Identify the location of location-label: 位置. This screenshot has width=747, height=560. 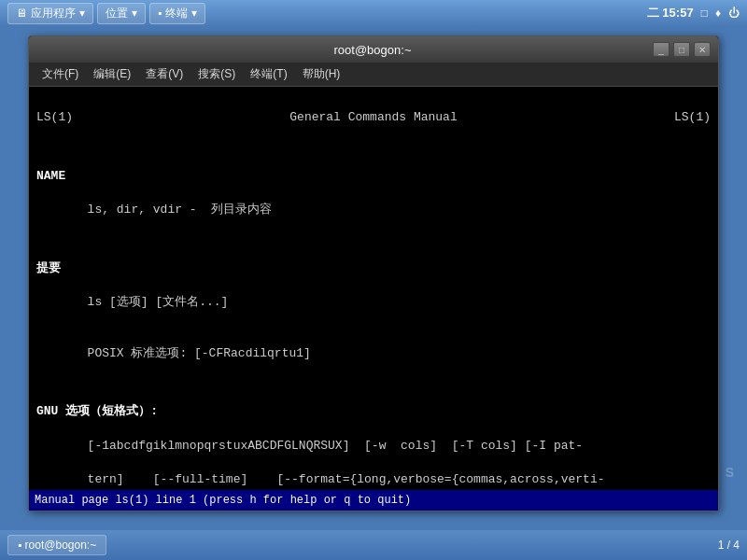
(117, 13).